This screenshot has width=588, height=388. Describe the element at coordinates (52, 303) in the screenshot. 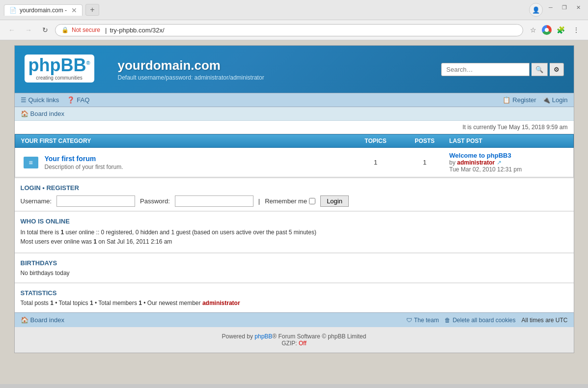

I see `total-posts: 1` at that location.